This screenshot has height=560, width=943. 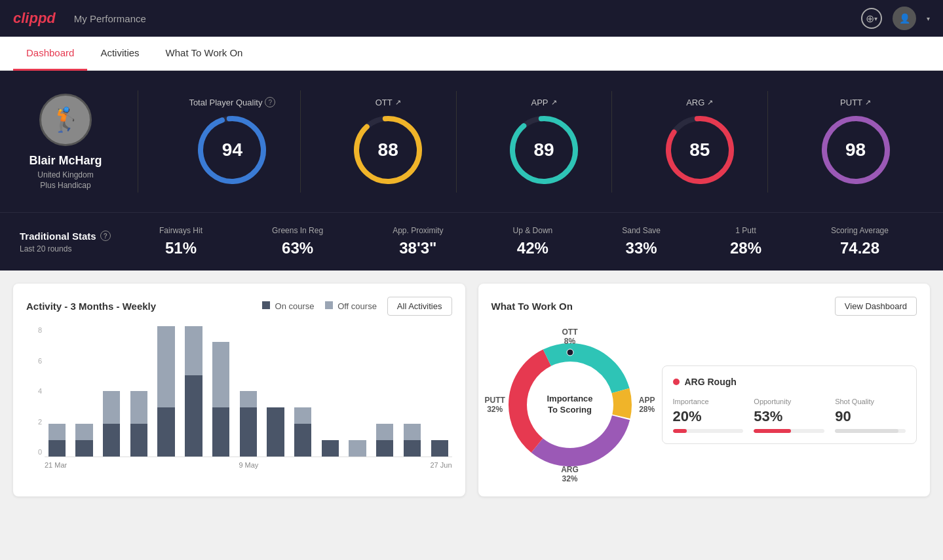 I want to click on arg-rough-title: ARG Rough, so click(x=790, y=382).